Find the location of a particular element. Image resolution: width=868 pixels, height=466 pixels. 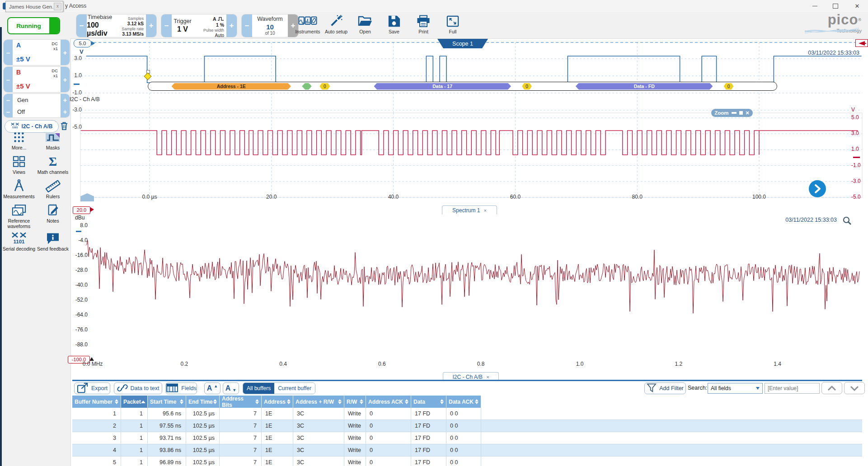

running-button: Running is located at coordinates (33, 26).